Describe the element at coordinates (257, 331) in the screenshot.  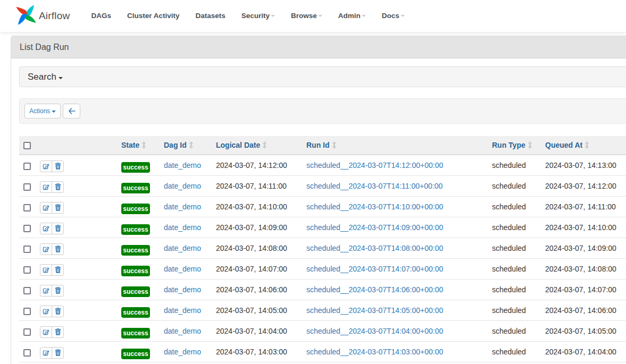
I see `logical-date-cell: 2024-03-07, 14:04:00` at that location.